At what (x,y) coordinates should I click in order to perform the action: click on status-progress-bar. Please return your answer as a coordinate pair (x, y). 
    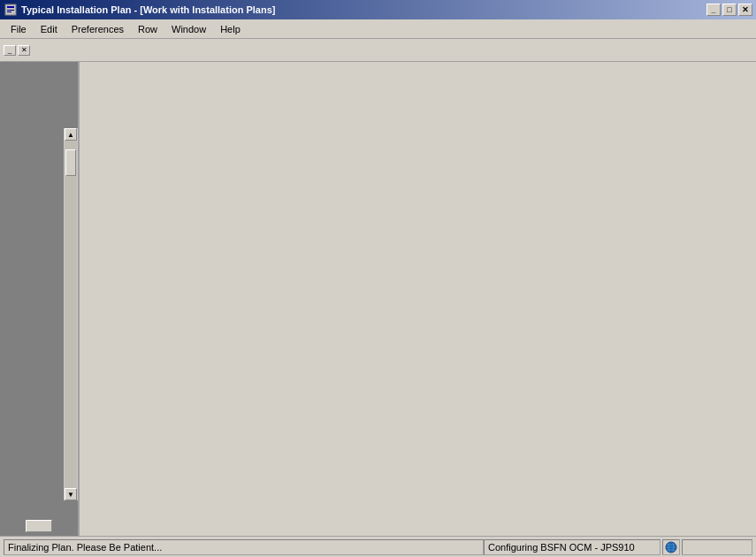
    Looking at the image, I should click on (717, 547).